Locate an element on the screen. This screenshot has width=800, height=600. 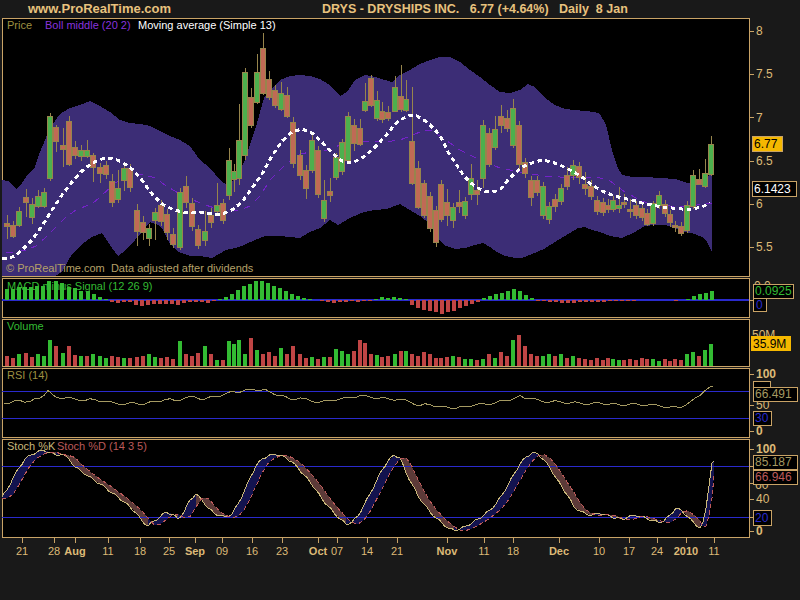
svg-text: 09 is located at coordinates (222, 551).